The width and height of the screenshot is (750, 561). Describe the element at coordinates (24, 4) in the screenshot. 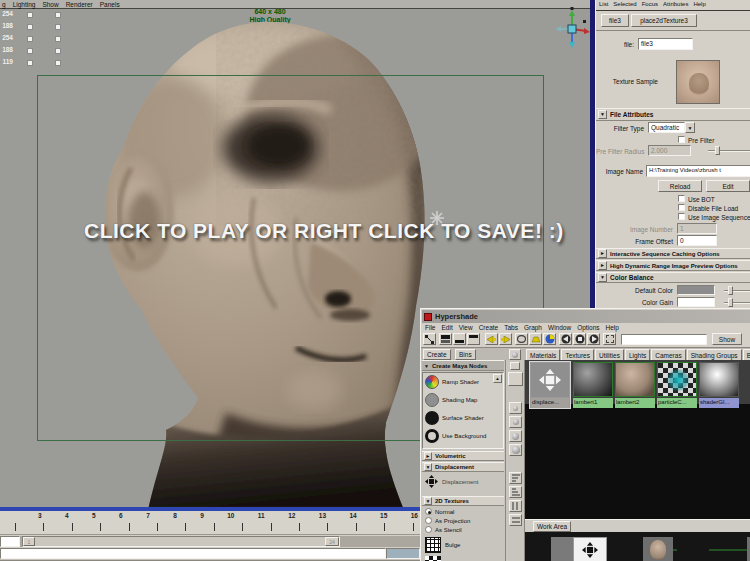

I see `panel-menu-item: Lighting` at that location.